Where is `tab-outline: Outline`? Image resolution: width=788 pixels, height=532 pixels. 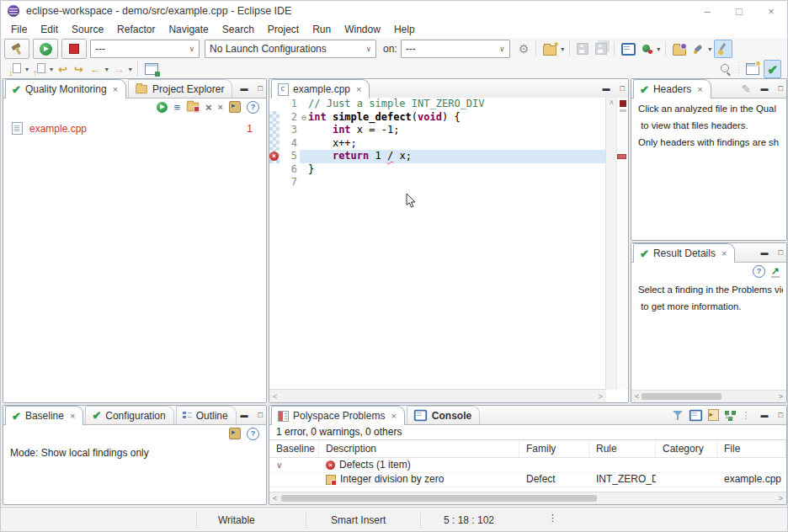 tab-outline: Outline is located at coordinates (206, 415).